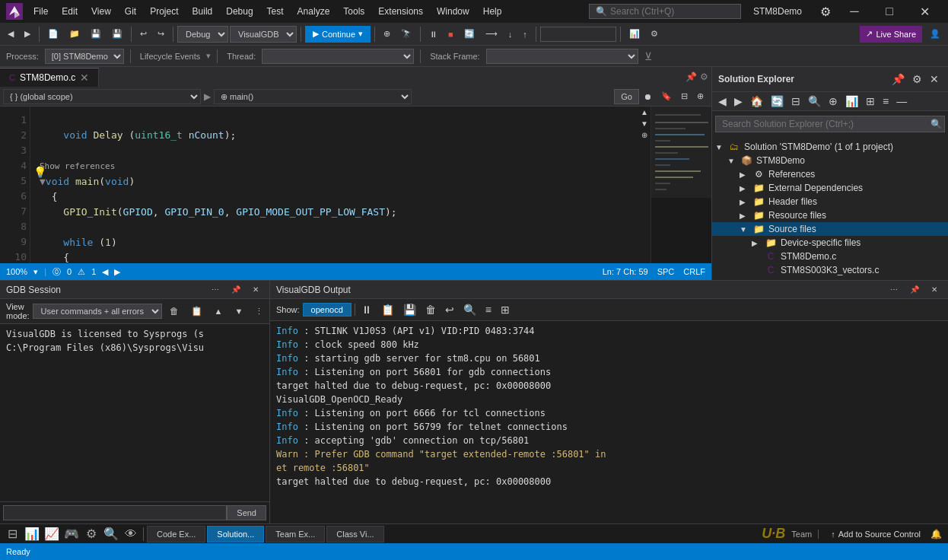 This screenshot has width=948, height=560. I want to click on bt-tab-solution: Solution..., so click(236, 534).